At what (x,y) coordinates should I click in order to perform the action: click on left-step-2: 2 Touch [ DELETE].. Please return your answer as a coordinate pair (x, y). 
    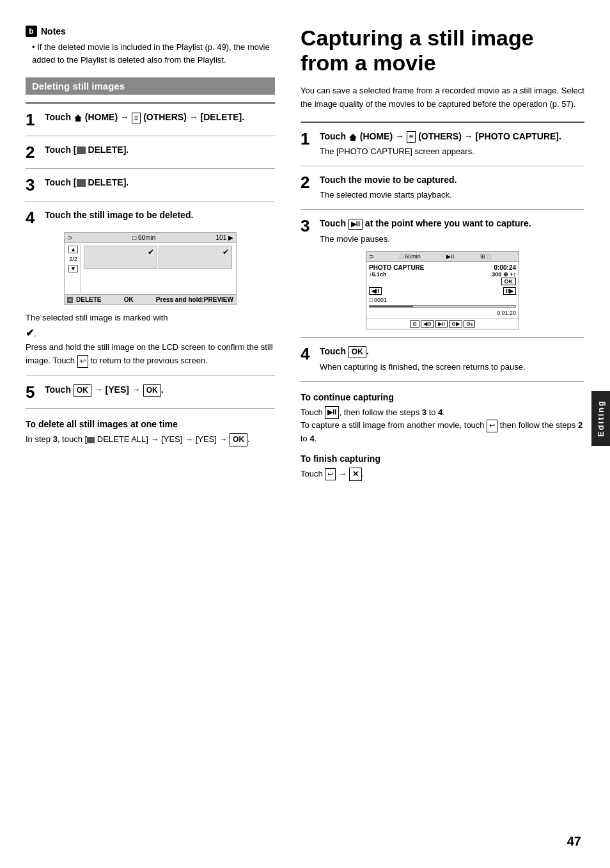
    Looking at the image, I should click on (150, 152).